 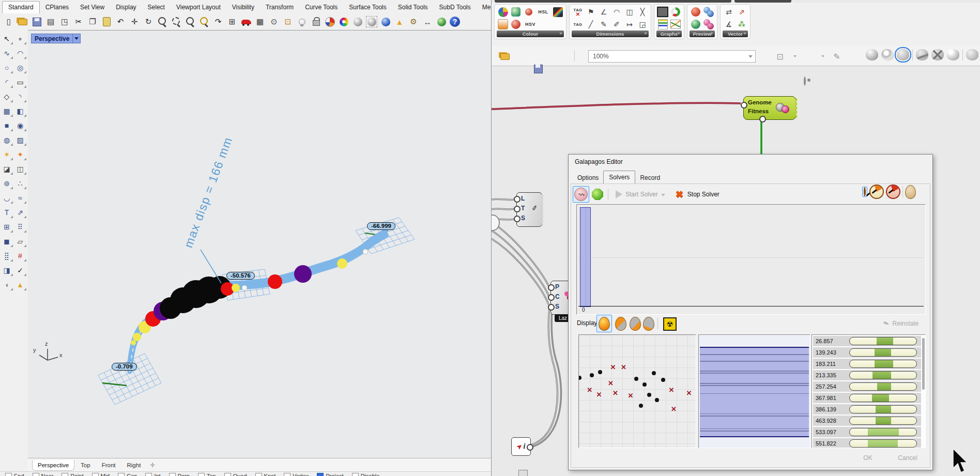 What do you see at coordinates (7, 197) in the screenshot?
I see `fillet-curve-icon: ◡` at bounding box center [7, 197].